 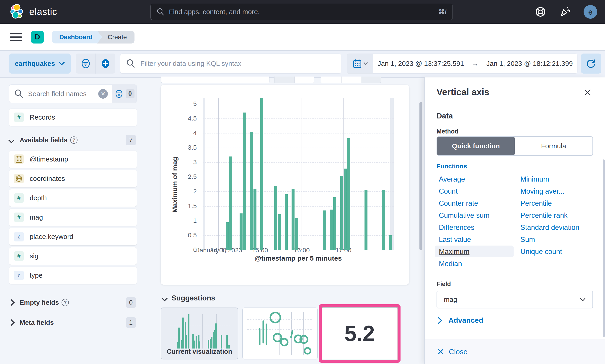 I want to click on bar-14:45, so click(x=251, y=191).